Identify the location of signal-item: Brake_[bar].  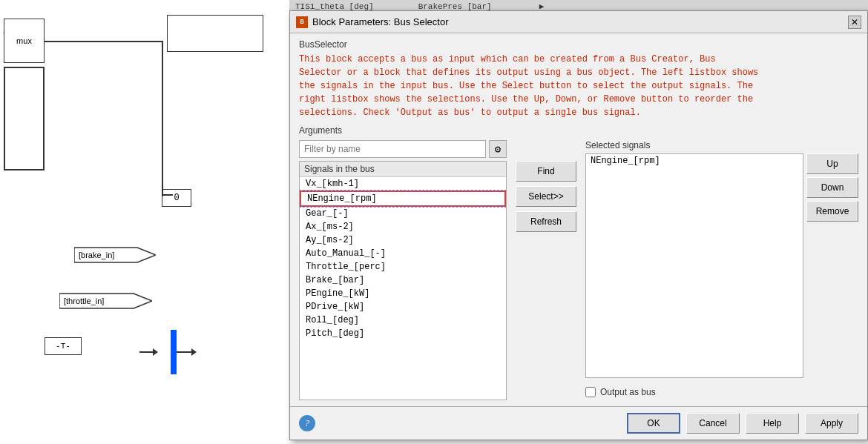
(403, 280).